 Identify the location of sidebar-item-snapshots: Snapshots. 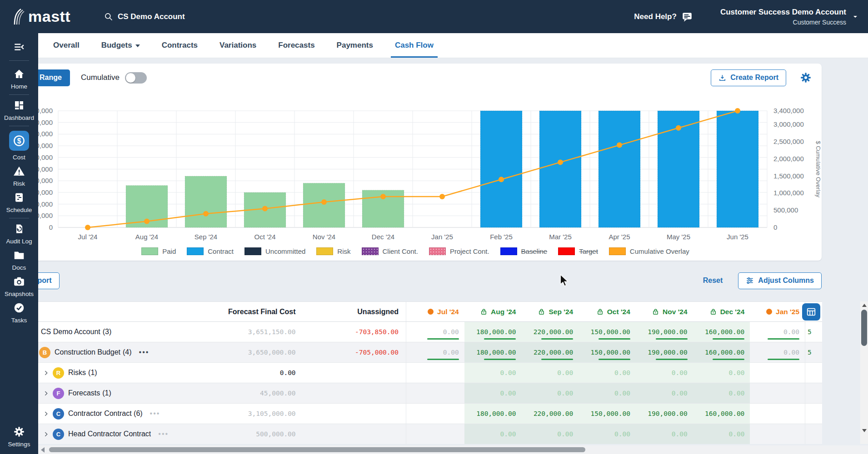
(19, 286).